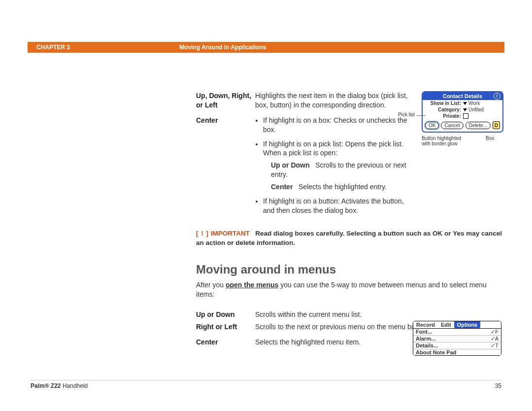  I want to click on menu-tab-options: Options, so click(467, 325).